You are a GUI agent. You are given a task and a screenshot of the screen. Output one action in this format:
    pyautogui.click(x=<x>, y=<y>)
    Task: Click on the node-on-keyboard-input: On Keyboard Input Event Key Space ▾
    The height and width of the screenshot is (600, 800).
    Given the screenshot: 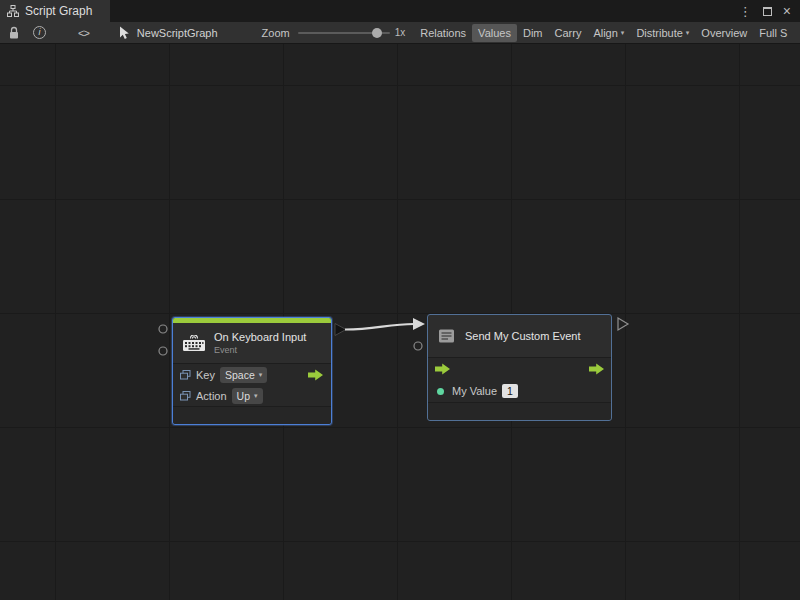 What is the action you would take?
    pyautogui.click(x=252, y=371)
    